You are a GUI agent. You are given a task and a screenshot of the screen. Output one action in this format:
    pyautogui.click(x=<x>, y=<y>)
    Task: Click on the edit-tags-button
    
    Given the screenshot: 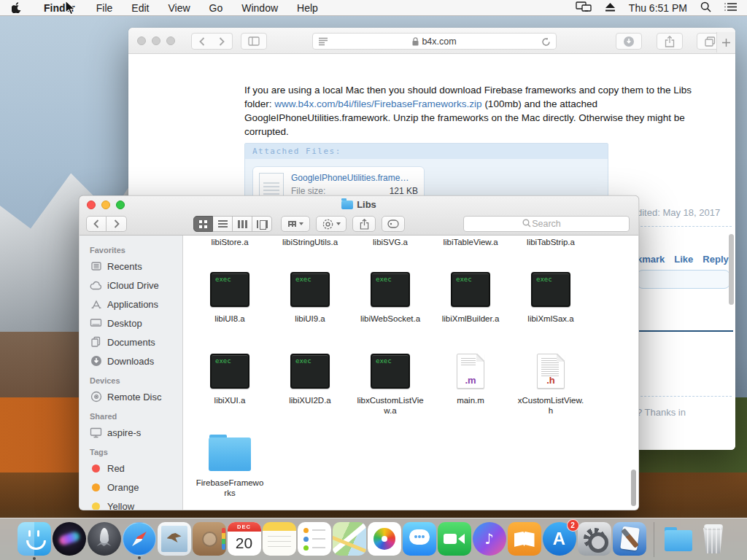 What is the action you would take?
    pyautogui.click(x=393, y=224)
    